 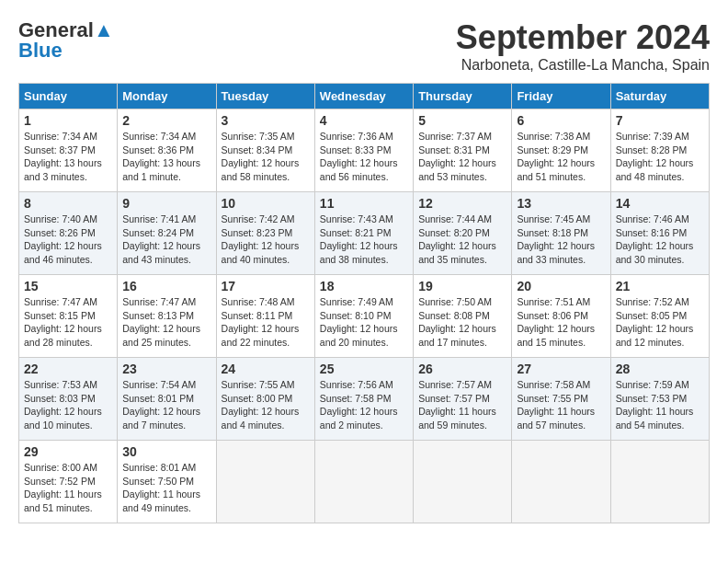 What do you see at coordinates (68, 482) in the screenshot?
I see `calendar-cell: 29Sunrise: 8:00 AMSunset: 7:52 PMDayligh…` at bounding box center [68, 482].